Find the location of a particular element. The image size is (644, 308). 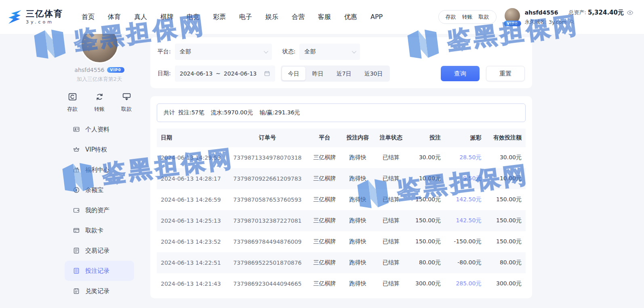

gift-icon is located at coordinates (76, 170).